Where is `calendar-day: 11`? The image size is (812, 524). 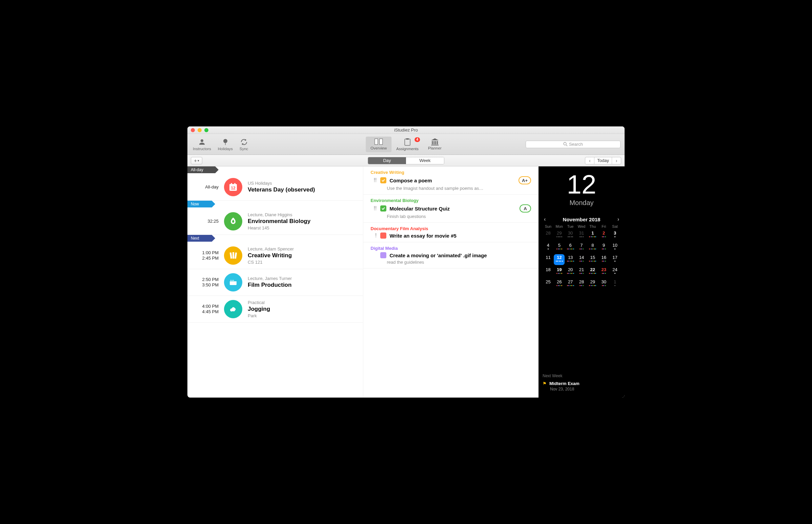 calendar-day: 11 is located at coordinates (548, 260).